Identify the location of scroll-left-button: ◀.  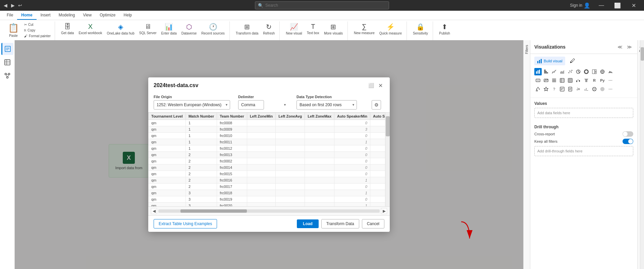
(154, 211).